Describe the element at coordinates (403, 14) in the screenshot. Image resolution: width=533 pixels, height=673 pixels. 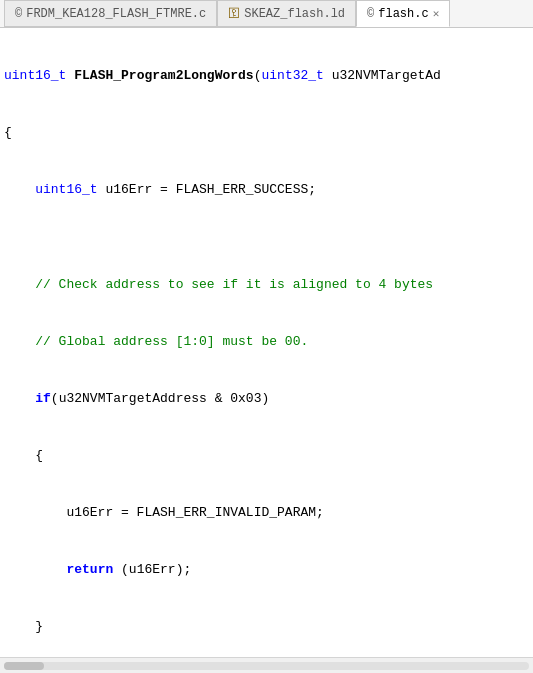
I see `tab-flash: © flash.c ✕` at that location.